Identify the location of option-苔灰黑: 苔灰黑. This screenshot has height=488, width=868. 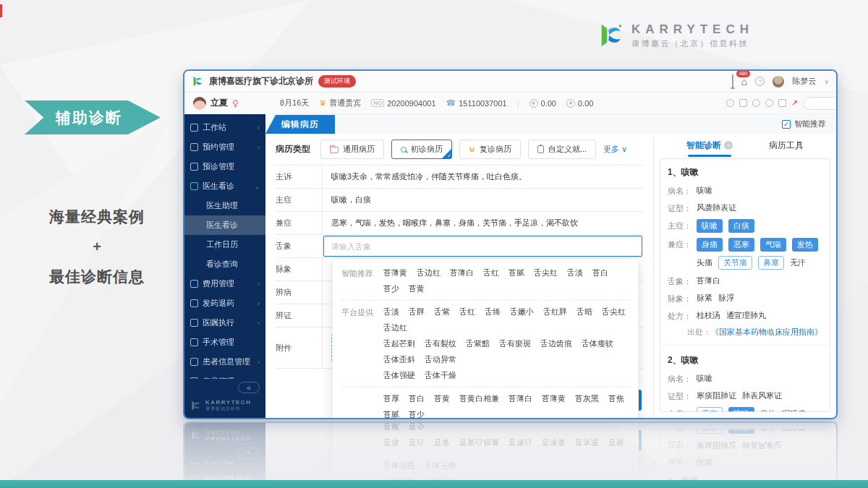
(587, 399).